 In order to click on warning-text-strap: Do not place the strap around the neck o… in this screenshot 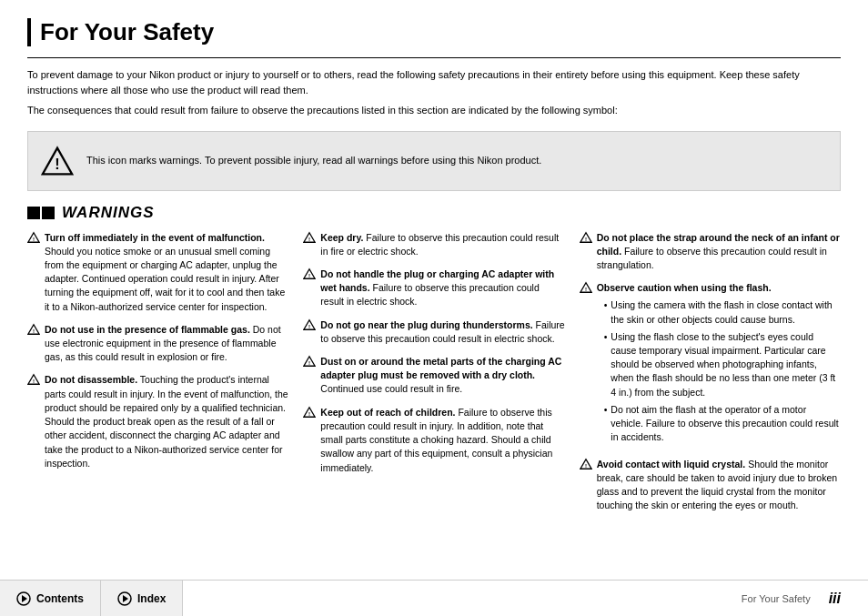, I will do `click(719, 252)`.